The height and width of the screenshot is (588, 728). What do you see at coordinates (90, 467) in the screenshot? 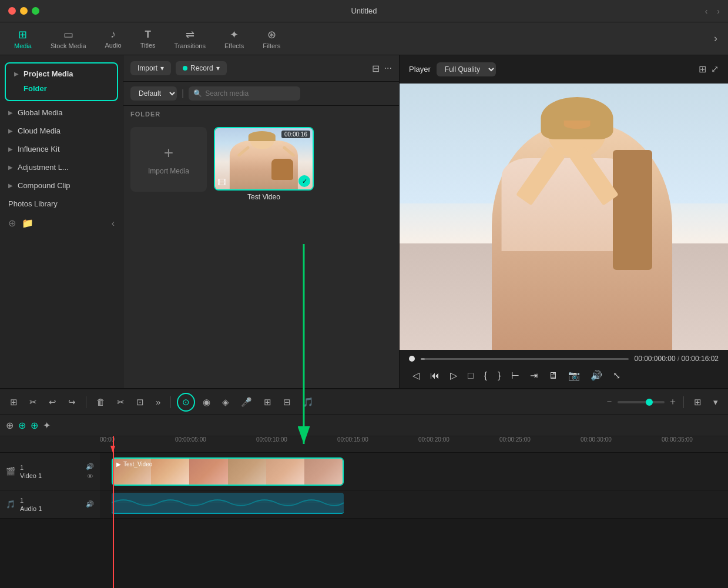
I see `mute-video-button: 🔊` at bounding box center [90, 467].